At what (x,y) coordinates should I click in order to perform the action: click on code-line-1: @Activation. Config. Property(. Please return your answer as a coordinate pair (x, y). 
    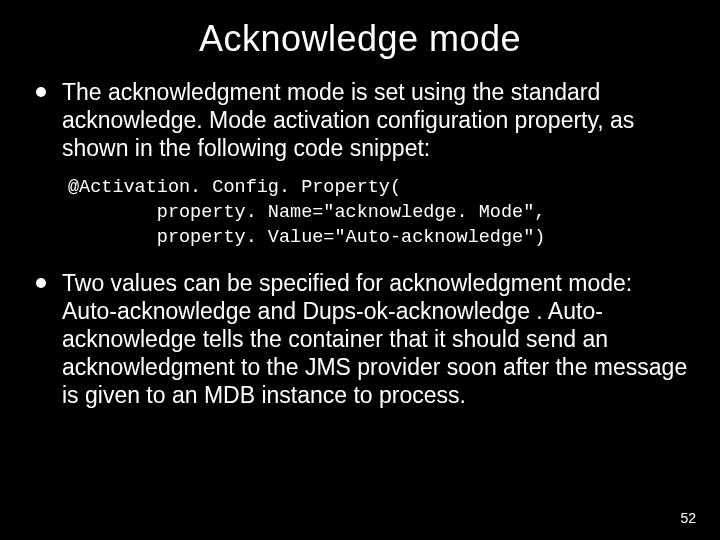
    Looking at the image, I should click on (234, 188).